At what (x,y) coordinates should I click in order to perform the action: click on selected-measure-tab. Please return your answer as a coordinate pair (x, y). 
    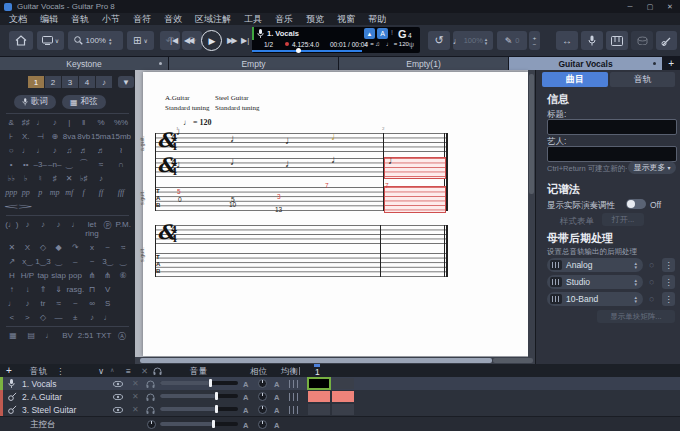
    Looking at the image, I should click on (415, 200).